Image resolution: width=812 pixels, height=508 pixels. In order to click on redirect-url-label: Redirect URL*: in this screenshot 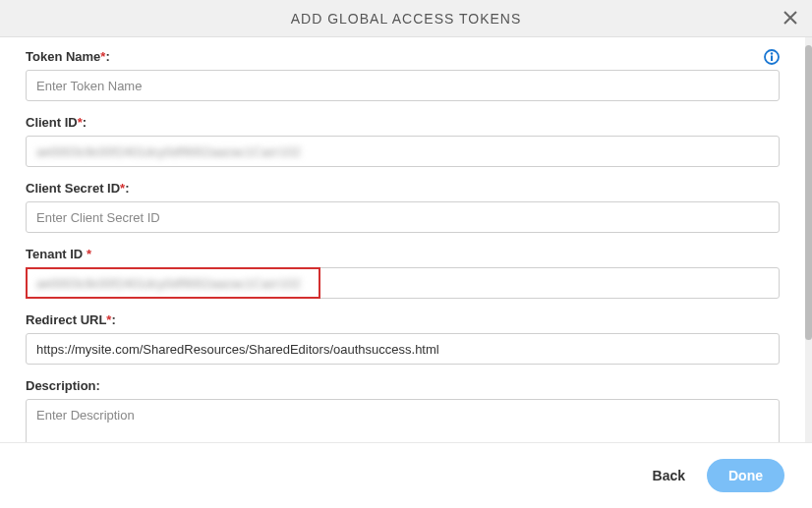, I will do `click(403, 320)`.